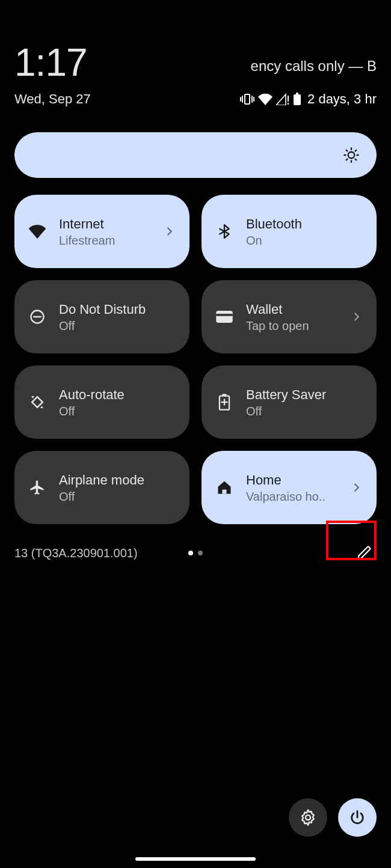 The image size is (391, 868). What do you see at coordinates (308, 818) in the screenshot?
I see `gear-icon` at bounding box center [308, 818].